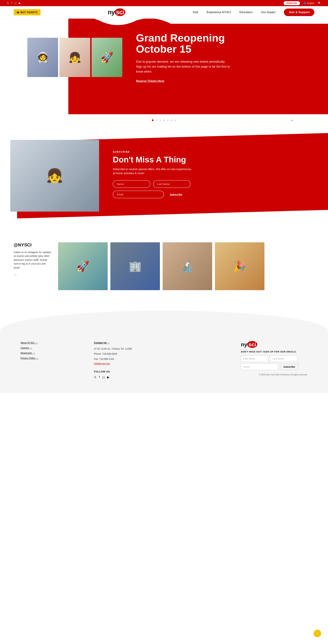 This screenshot has width=328, height=644. I want to click on footer-firstname-input, so click(254, 359).